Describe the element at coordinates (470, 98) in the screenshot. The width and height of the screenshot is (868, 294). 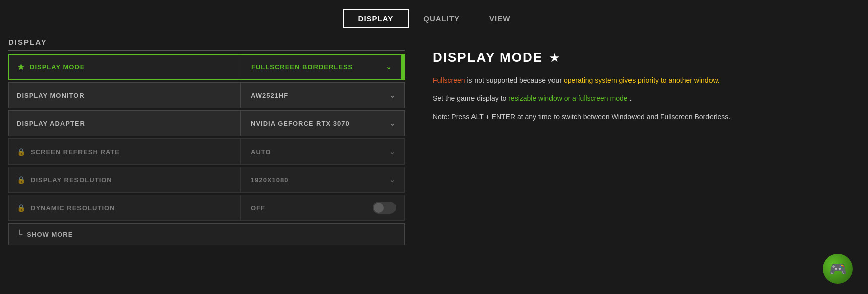
I see `desc2-prefix: Set the game display to` at that location.